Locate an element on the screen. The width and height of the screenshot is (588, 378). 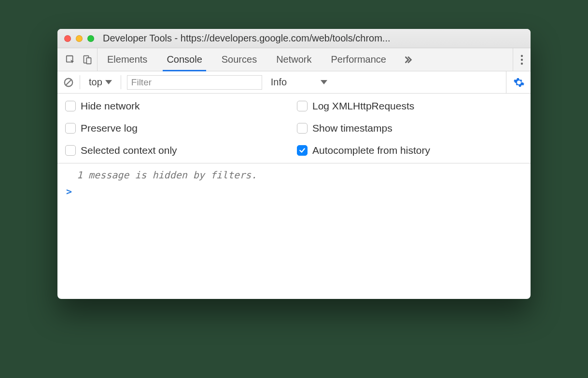
tab-list: Elements Console Sources Network Perform… is located at coordinates (247, 60).